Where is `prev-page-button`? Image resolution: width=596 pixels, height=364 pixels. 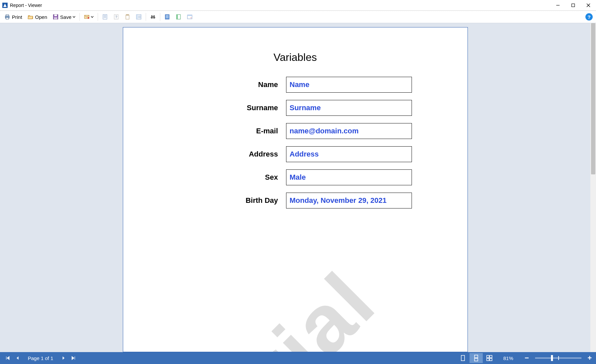
prev-page-button is located at coordinates (18, 358).